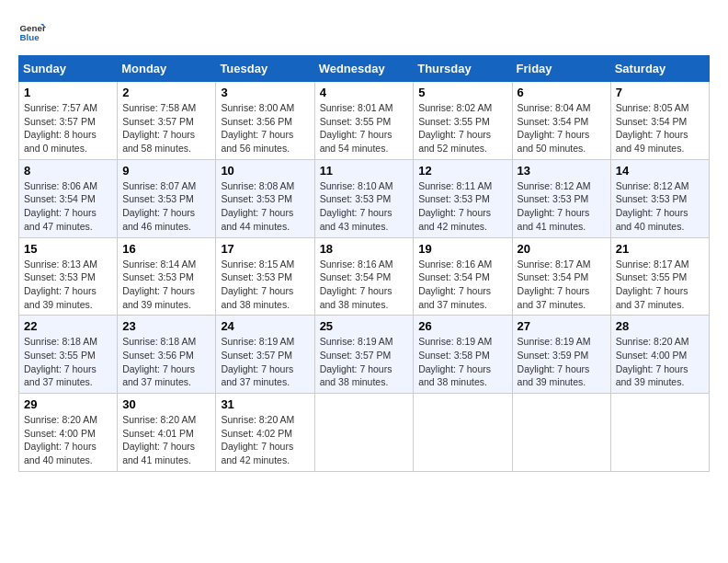  What do you see at coordinates (364, 285) in the screenshot?
I see `day-info: Sunrise: 8:16 AMSunset: 3:54 PMDaylight:…` at bounding box center [364, 285].